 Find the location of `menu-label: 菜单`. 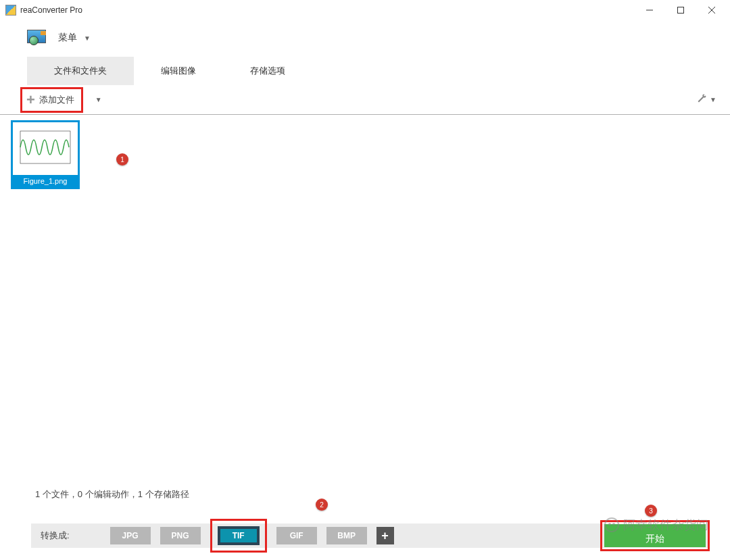

menu-label: 菜单 is located at coordinates (68, 38).